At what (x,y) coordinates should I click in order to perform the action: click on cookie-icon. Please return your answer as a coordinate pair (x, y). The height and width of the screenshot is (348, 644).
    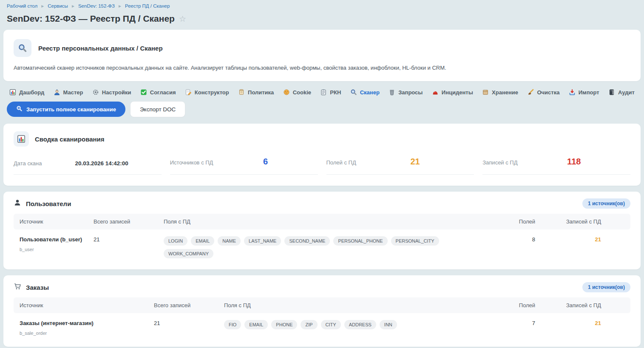
    Looking at the image, I should click on (287, 92).